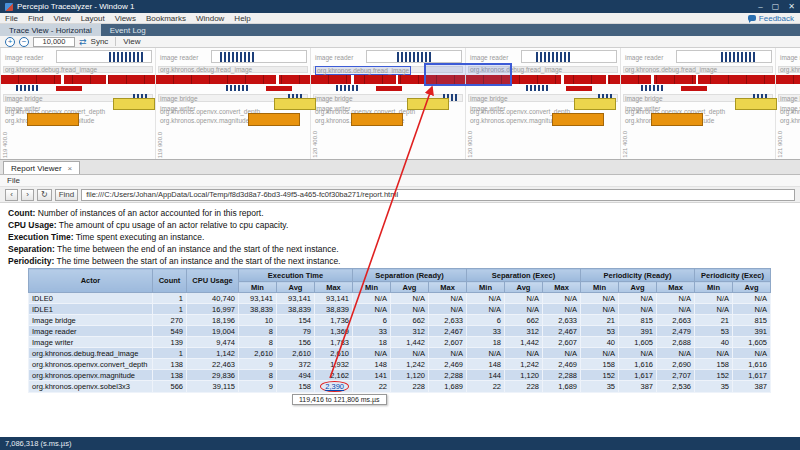 The width and height of the screenshot is (800, 450). Describe the element at coordinates (400, 354) in the screenshot. I see `table-row: org.khronos.debug.fread_image11,1422,610…` at that location.